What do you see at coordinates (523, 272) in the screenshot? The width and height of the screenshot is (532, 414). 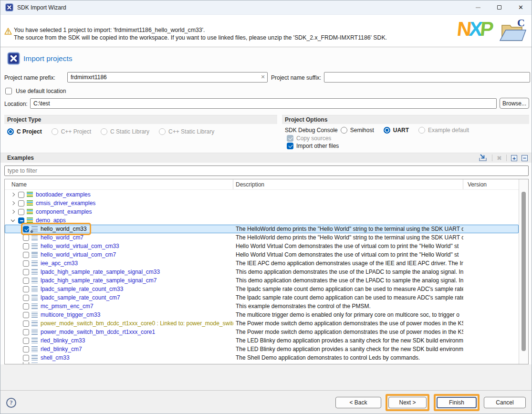 I see `vertical-scrollbar` at bounding box center [523, 272].